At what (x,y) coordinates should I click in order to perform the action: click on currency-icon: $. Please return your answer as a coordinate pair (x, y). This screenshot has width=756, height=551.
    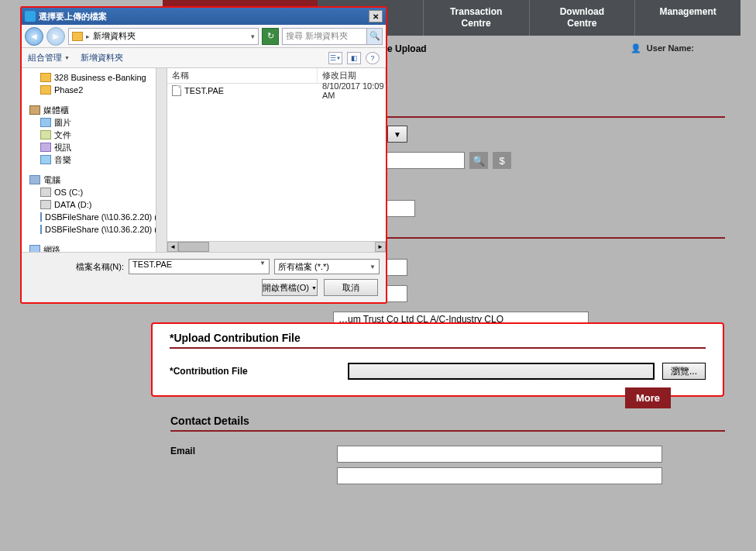
    Looking at the image, I should click on (502, 160).